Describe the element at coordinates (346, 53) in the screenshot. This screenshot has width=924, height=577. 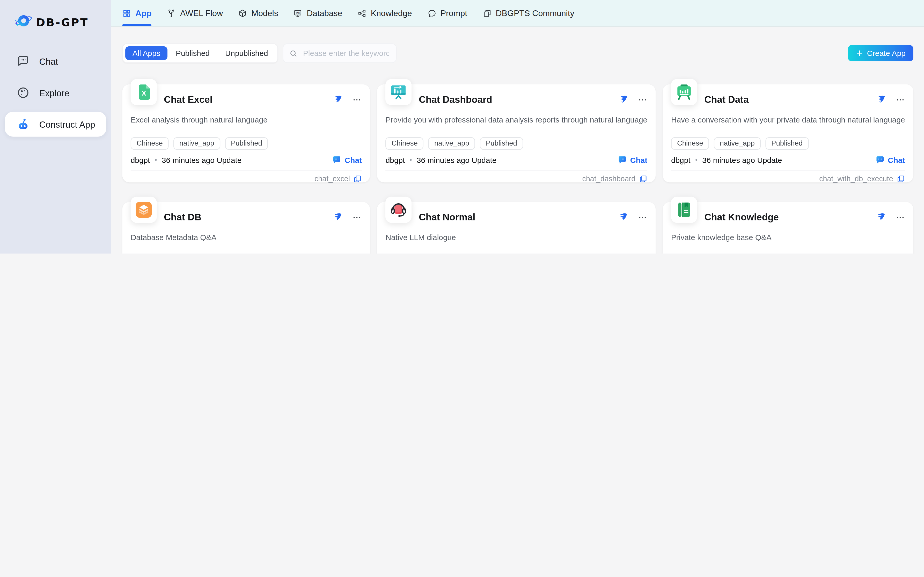
I see `search-input` at that location.